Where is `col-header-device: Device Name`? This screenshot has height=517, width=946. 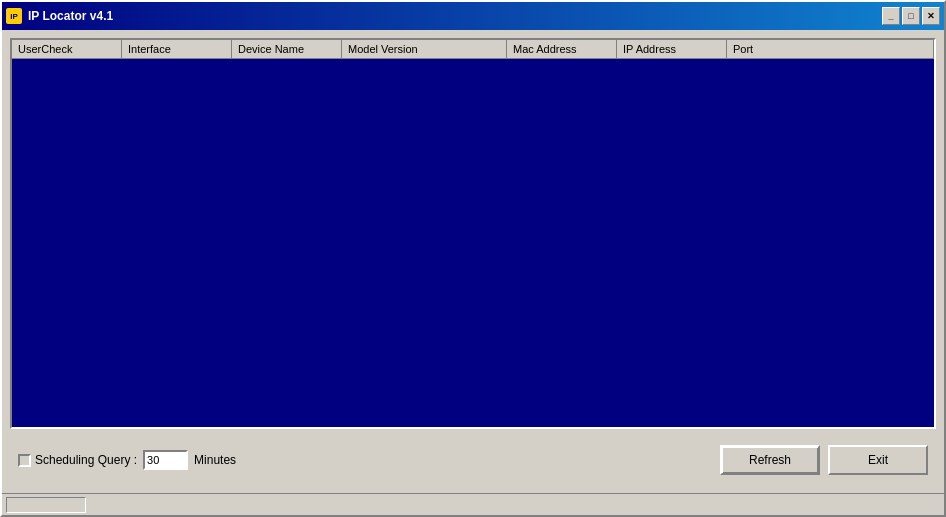
col-header-device: Device Name is located at coordinates (287, 49).